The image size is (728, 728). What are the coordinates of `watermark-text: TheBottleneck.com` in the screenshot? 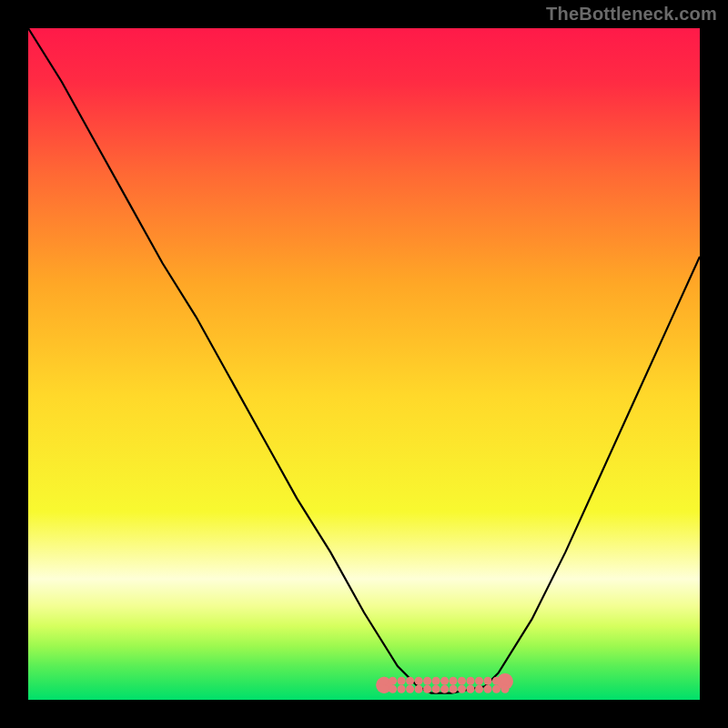 It's located at (632, 15).